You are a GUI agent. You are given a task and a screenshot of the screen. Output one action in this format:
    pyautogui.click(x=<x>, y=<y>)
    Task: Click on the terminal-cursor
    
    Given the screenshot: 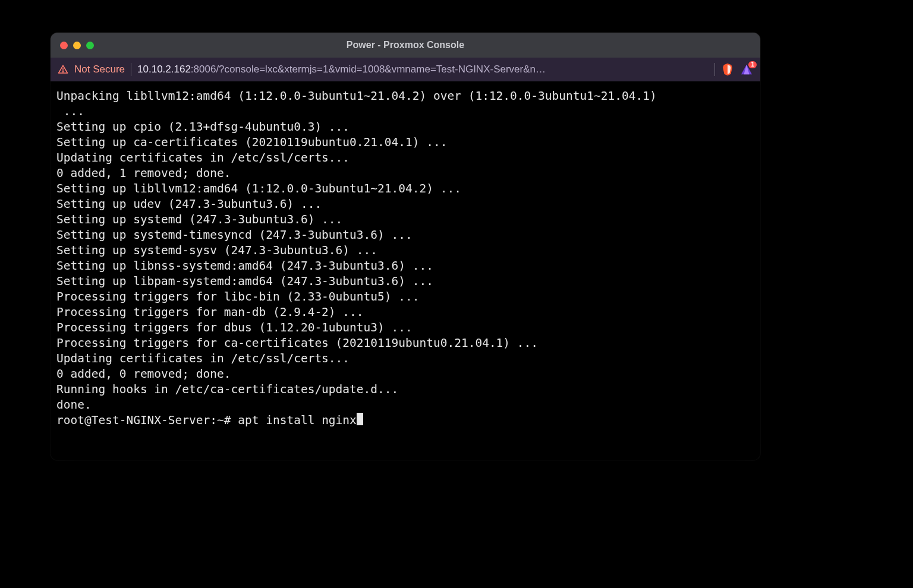 What is the action you would take?
    pyautogui.click(x=360, y=419)
    